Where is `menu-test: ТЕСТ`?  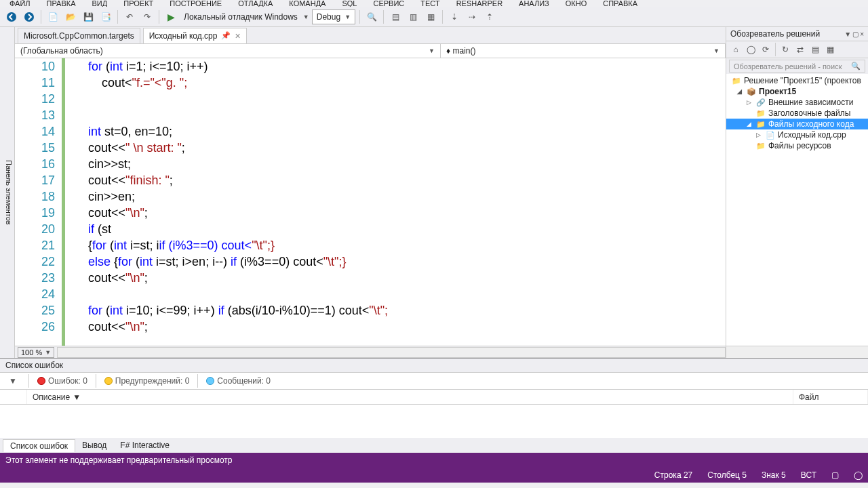
menu-test: ТЕСТ is located at coordinates (430, 3).